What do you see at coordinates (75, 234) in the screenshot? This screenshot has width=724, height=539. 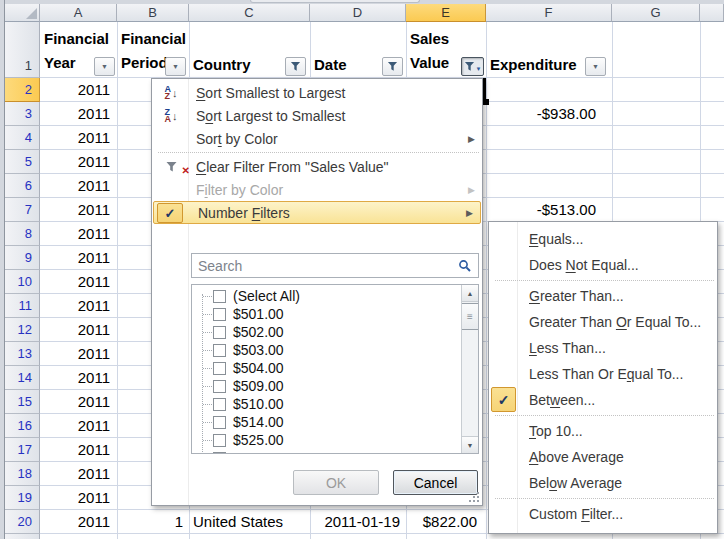 I see `cell-a8: 2011` at bounding box center [75, 234].